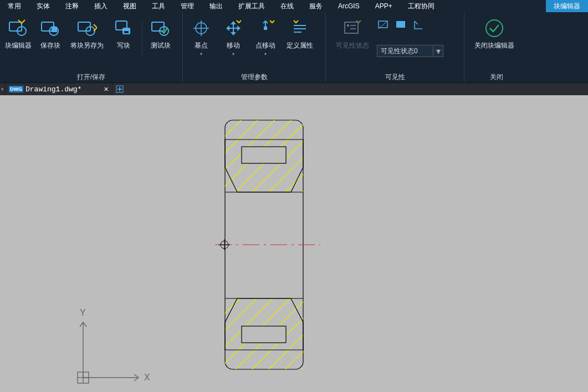 Image resolution: width=588 pixels, height=392 pixels. Describe the element at coordinates (383, 25) in the screenshot. I see `visibility-toggle-a-icon` at that location.